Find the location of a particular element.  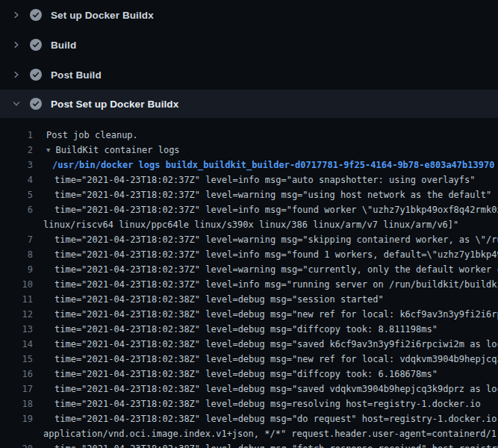

step-label: Post Build is located at coordinates (76, 75).